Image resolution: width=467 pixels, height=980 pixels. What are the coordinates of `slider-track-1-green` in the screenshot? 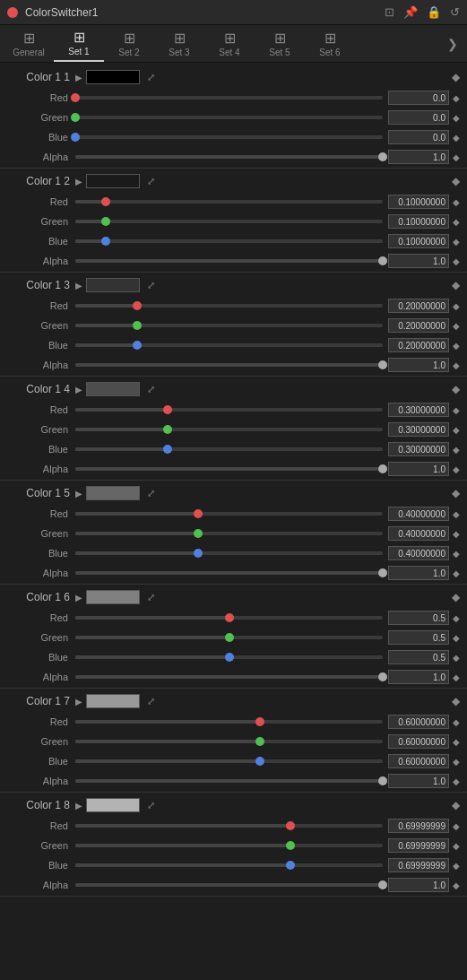 It's located at (229, 117).